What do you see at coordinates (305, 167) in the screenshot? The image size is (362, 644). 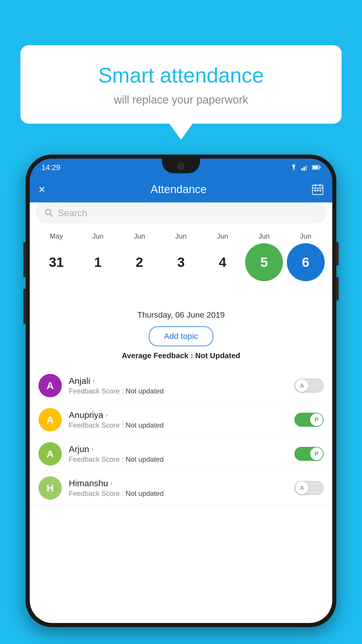 I see `signal-icon` at bounding box center [305, 167].